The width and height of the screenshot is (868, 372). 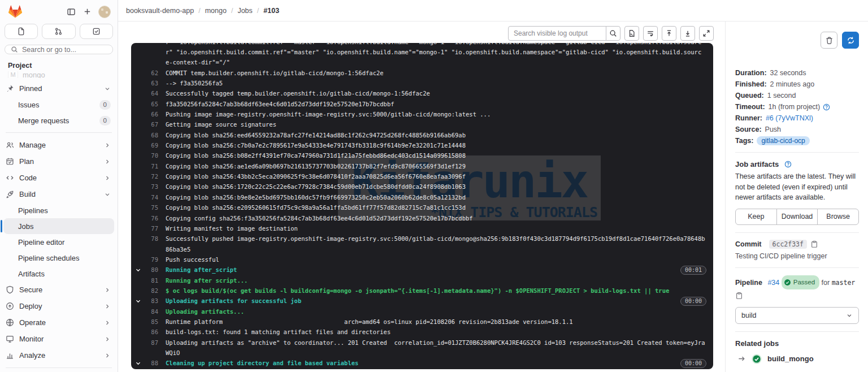 What do you see at coordinates (613, 33) in the screenshot?
I see `log-search-button` at bounding box center [613, 33].